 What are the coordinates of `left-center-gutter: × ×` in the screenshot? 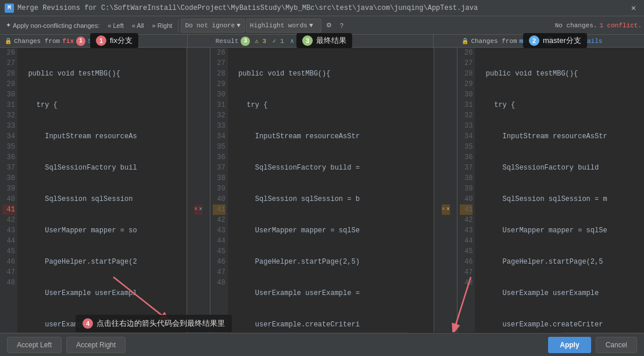 It's located at (199, 190).